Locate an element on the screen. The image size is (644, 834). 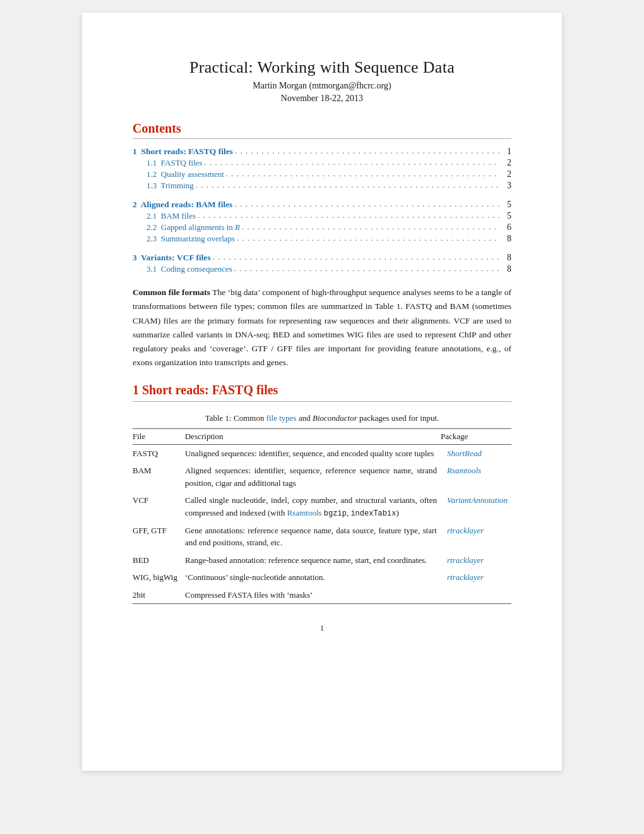
toc-sub-label-1-3: 1.3 Trimming is located at coordinates (163, 186).